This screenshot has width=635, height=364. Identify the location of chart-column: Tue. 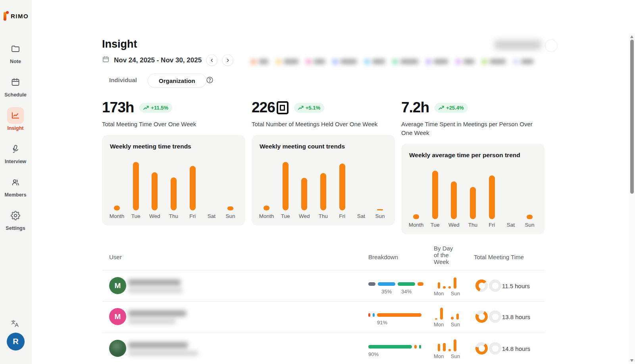
(435, 196).